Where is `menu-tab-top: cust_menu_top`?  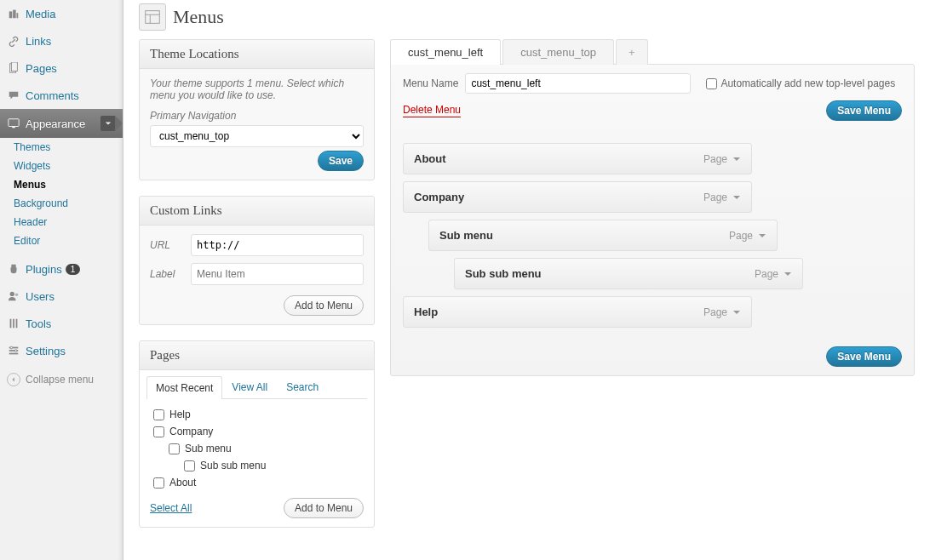
menu-tab-top: cust_menu_top is located at coordinates (559, 52).